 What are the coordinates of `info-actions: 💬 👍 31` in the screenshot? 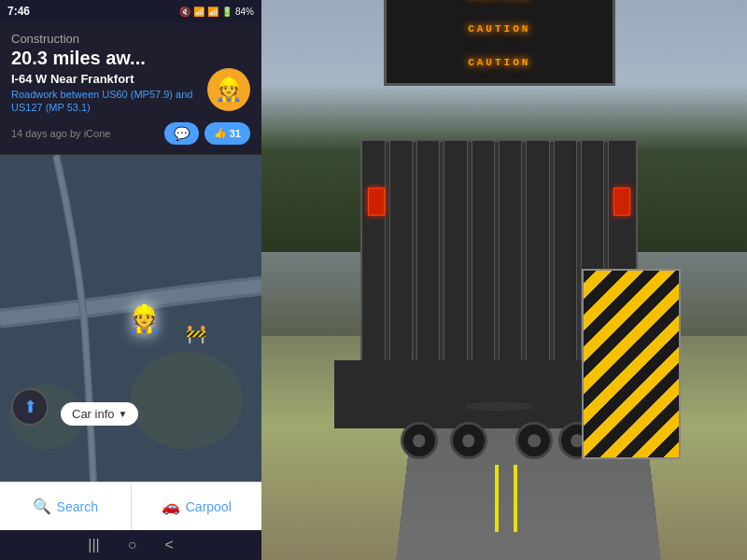 It's located at (207, 133).